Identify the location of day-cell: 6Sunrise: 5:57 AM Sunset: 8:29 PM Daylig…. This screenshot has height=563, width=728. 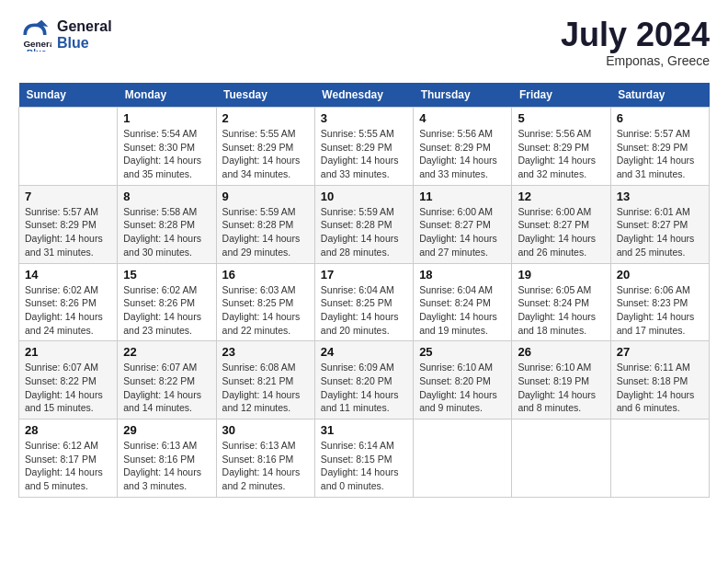
(660, 147).